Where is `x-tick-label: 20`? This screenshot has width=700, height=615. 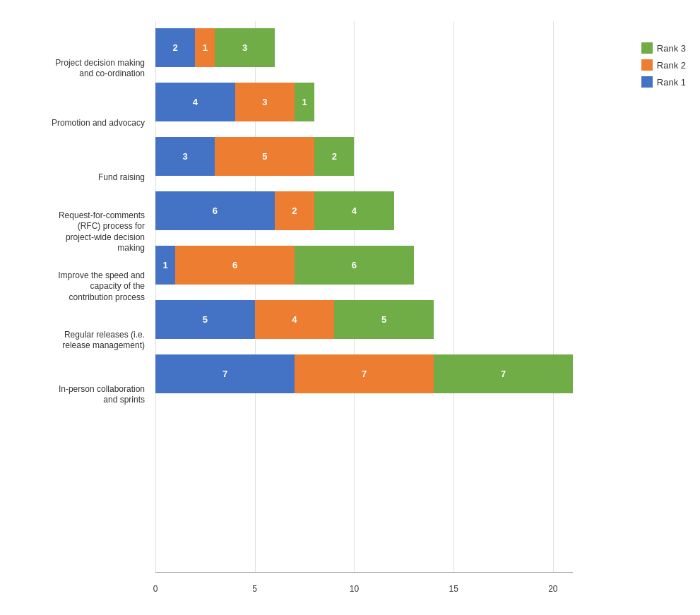 x-tick-label: 20 is located at coordinates (552, 589).